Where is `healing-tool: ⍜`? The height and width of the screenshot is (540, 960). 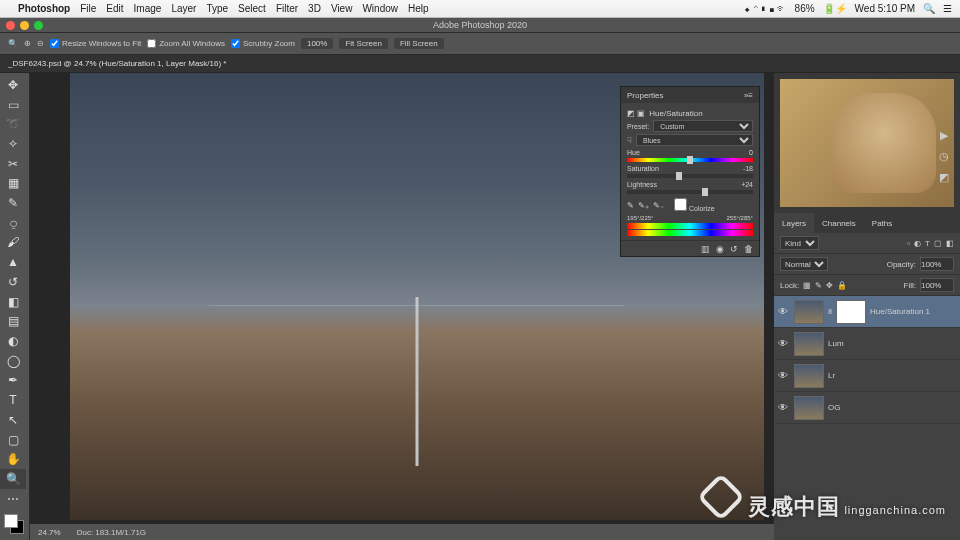
healing-tool: ⍜ is located at coordinates (13, 223).